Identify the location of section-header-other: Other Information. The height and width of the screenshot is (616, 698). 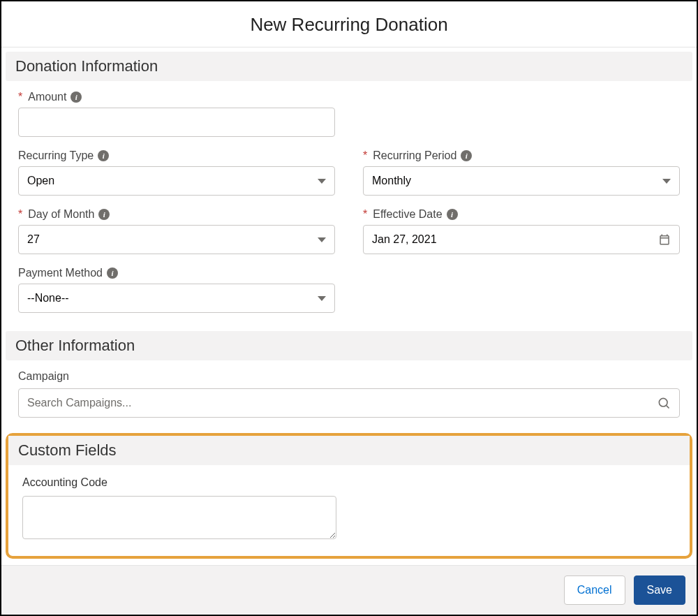
(349, 346).